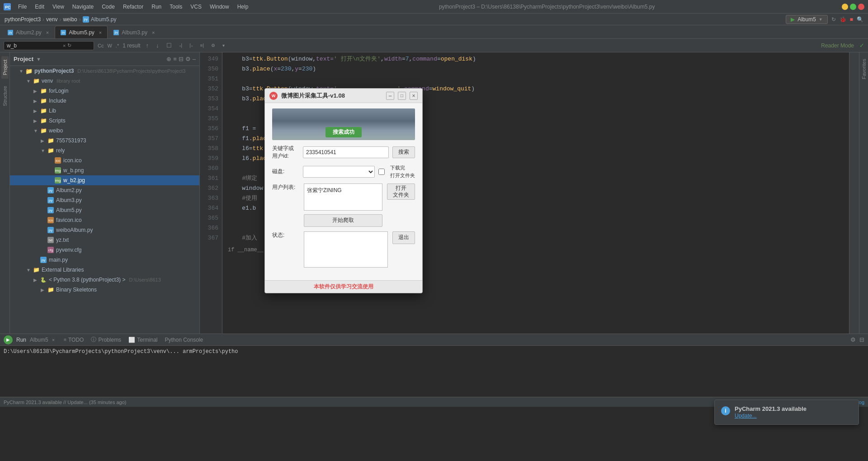 The image size is (868, 461). What do you see at coordinates (864, 69) in the screenshot?
I see `vtab-favorites: Favorites` at bounding box center [864, 69].